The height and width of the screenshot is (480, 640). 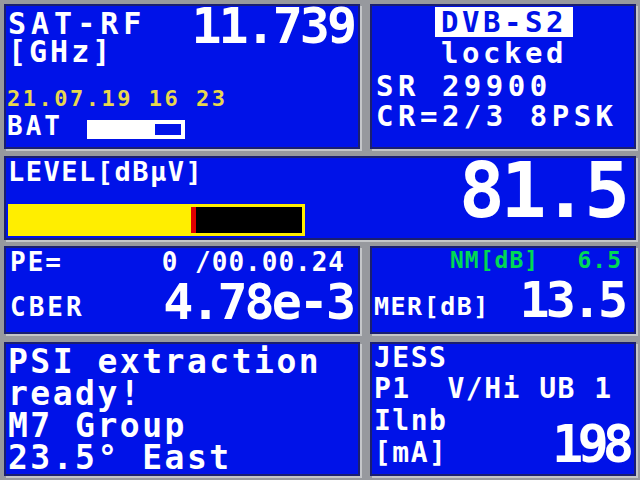 What do you see at coordinates (464, 86) in the screenshot?
I see `symbol-rate: SR 29900` at bounding box center [464, 86].